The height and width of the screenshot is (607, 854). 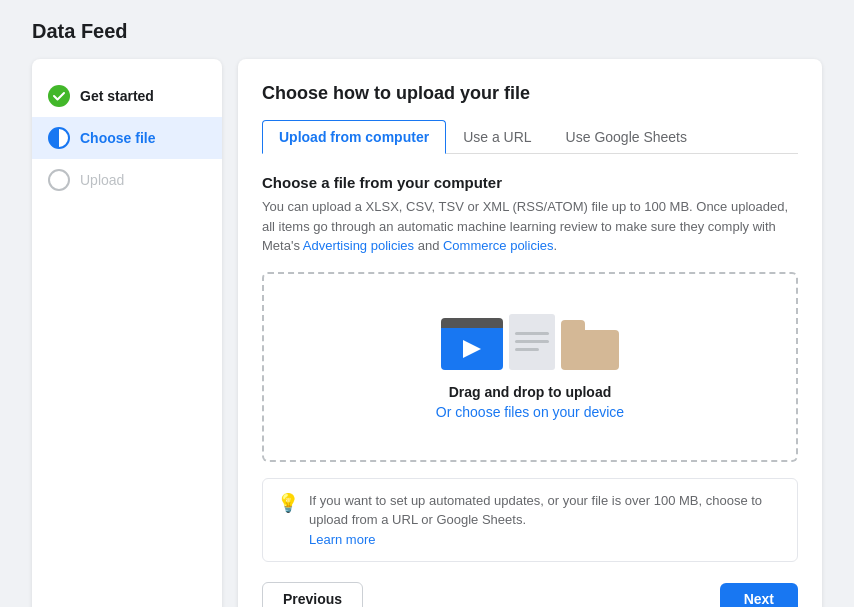 What do you see at coordinates (530, 137) in the screenshot?
I see `tab-bar: Upload from computer Use a URL Use Googl…` at bounding box center [530, 137].